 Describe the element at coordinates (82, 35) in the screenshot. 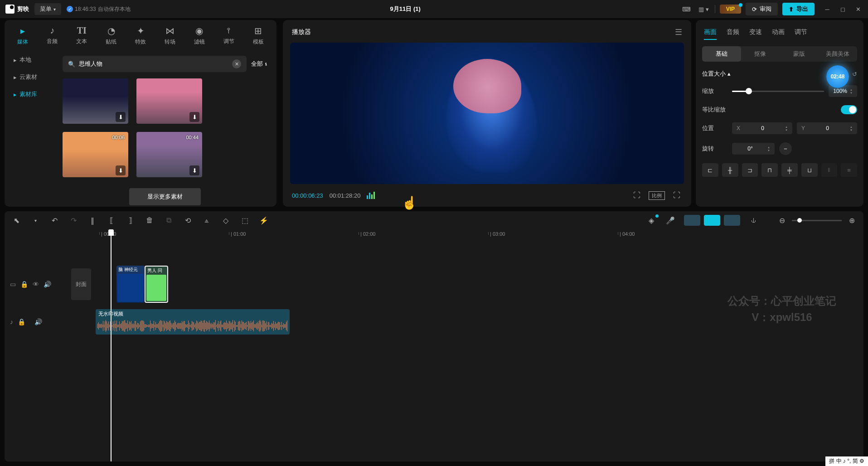

I see `tab-text: TI文本` at that location.